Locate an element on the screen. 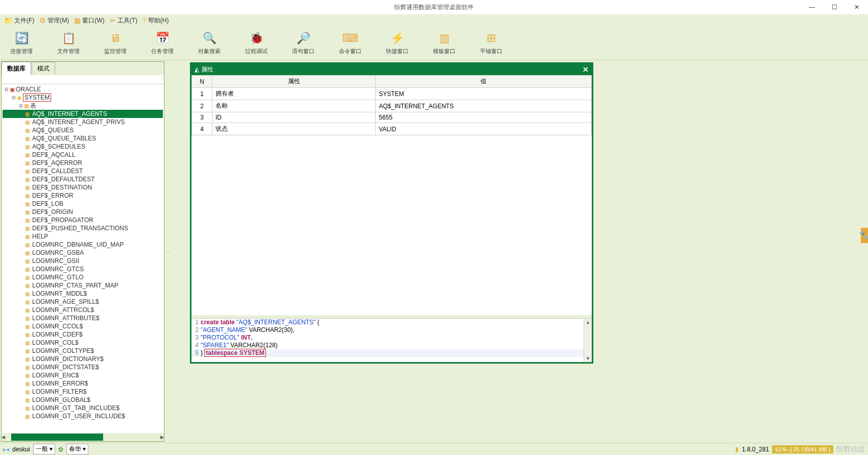 The image size is (868, 455). tree-row: ▦LOGMNRC_GSII is located at coordinates (83, 261).